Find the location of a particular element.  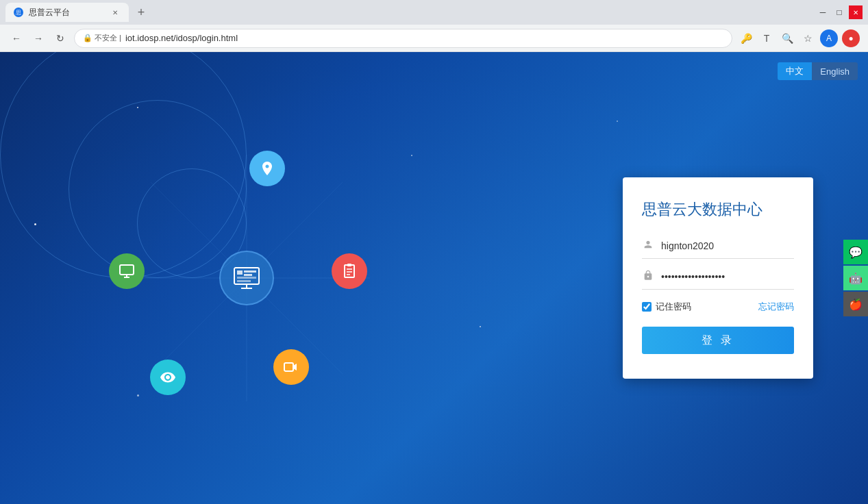

remember-text: 记住密码 is located at coordinates (673, 307).